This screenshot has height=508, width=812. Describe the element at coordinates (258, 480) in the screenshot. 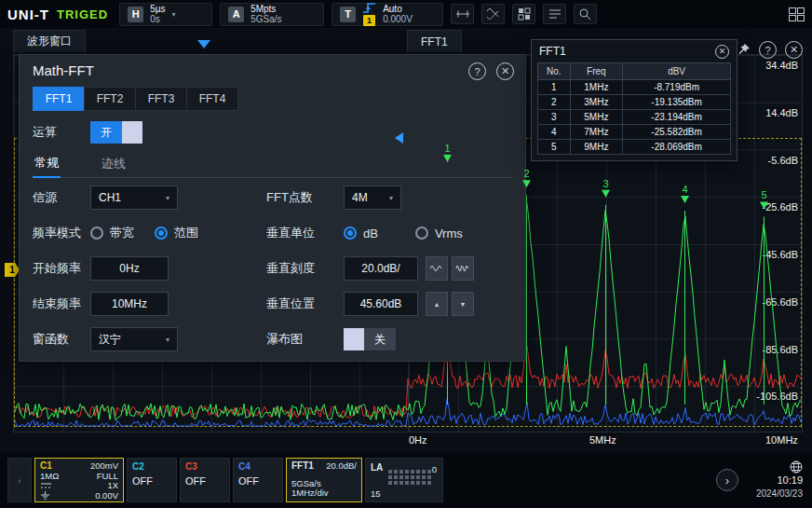

I see `channel-c4-block: C4 OFF` at that location.